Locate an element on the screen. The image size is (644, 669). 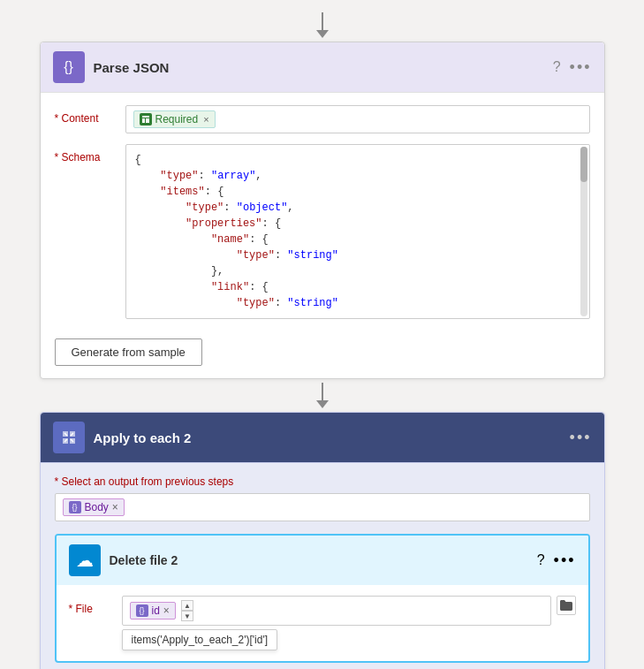
apply-card-more-icon: ••• is located at coordinates (581, 438).